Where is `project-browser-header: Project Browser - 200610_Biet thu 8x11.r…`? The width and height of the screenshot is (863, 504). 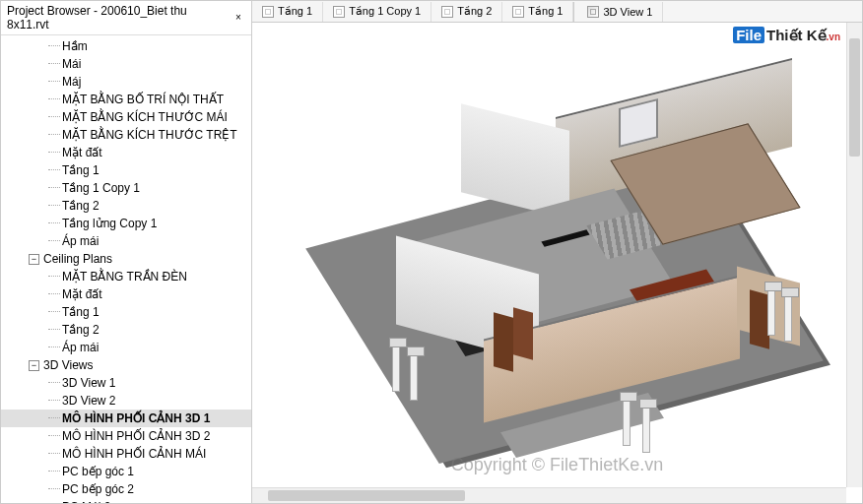
project-browser-header: Project Browser - 200610_Biet thu 8x11.r… is located at coordinates (126, 18).